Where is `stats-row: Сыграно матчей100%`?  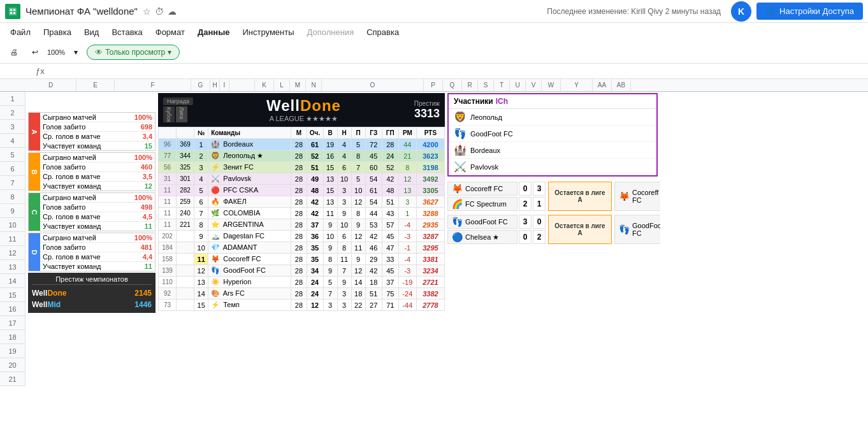 stats-row: Сыграно матчей100% is located at coordinates (98, 198).